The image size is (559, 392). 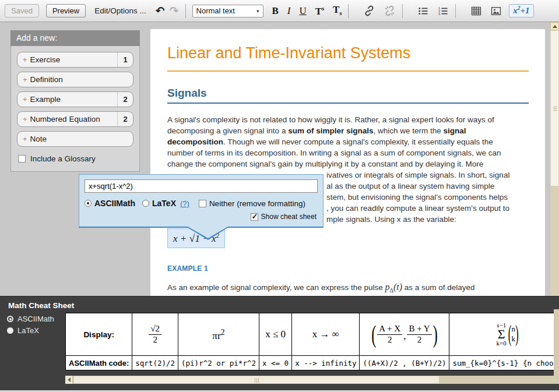 What do you see at coordinates (219, 334) in the screenshot?
I see `display-cell-pir2: πr2` at bounding box center [219, 334].